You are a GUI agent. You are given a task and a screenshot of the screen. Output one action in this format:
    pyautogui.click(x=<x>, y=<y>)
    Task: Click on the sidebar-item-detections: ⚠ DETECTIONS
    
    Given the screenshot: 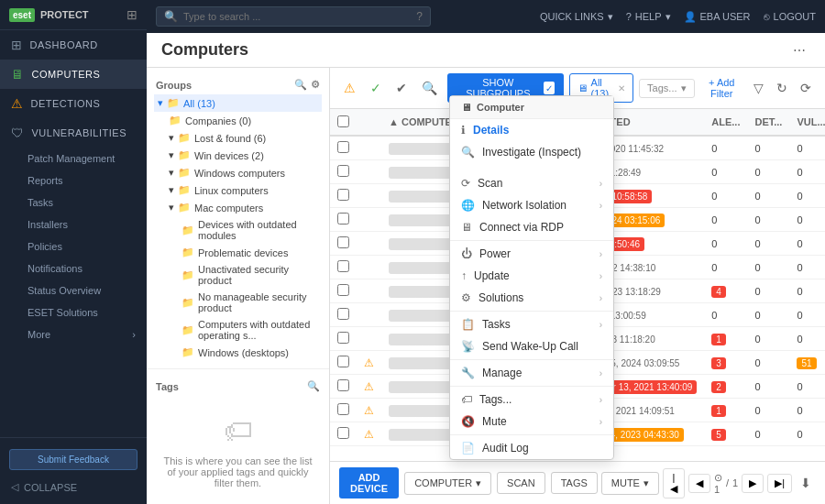 What is the action you would take?
    pyautogui.click(x=73, y=104)
    